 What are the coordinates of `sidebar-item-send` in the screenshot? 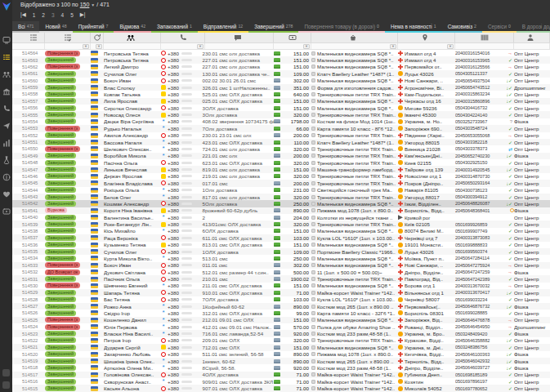 It's located at (7, 122).